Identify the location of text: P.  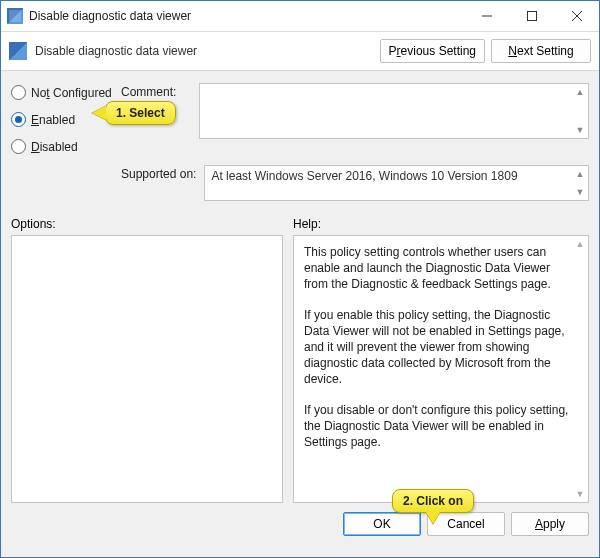
(393, 51).